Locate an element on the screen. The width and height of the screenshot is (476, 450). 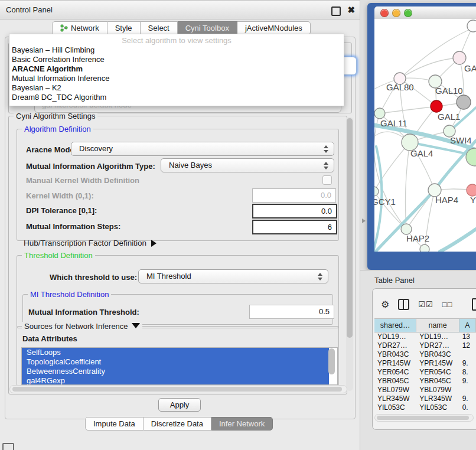
close-panel-icon: ✖ is located at coordinates (351, 10).